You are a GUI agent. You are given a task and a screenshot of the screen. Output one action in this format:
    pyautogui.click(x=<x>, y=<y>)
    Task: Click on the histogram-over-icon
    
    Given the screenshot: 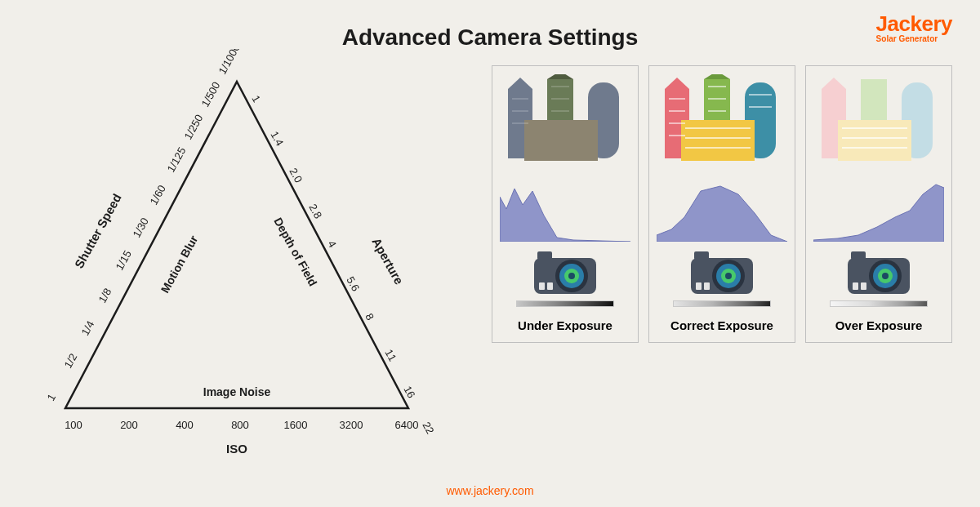 What is the action you would take?
    pyautogui.click(x=879, y=209)
    